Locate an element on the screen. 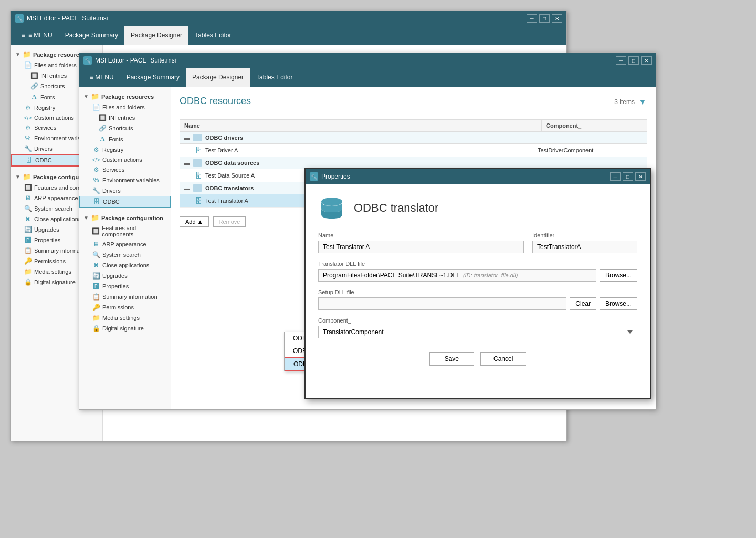 The height and width of the screenshot is (538, 756). dialog-footer: Save Cancel is located at coordinates (478, 357).